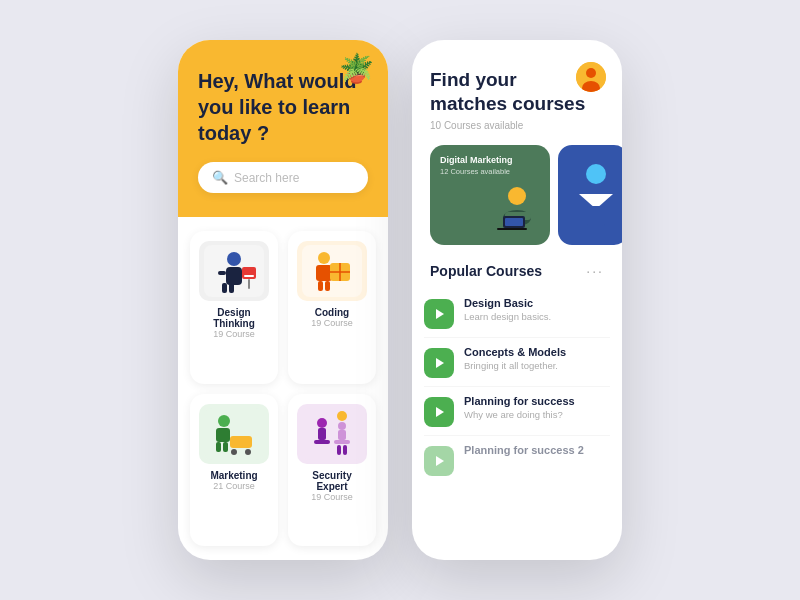 Image resolution: width=800 pixels, height=600 pixels. Describe the element at coordinates (520, 408) in the screenshot. I see `planning-success-text: Planning for success Why we are doing th…` at that location.